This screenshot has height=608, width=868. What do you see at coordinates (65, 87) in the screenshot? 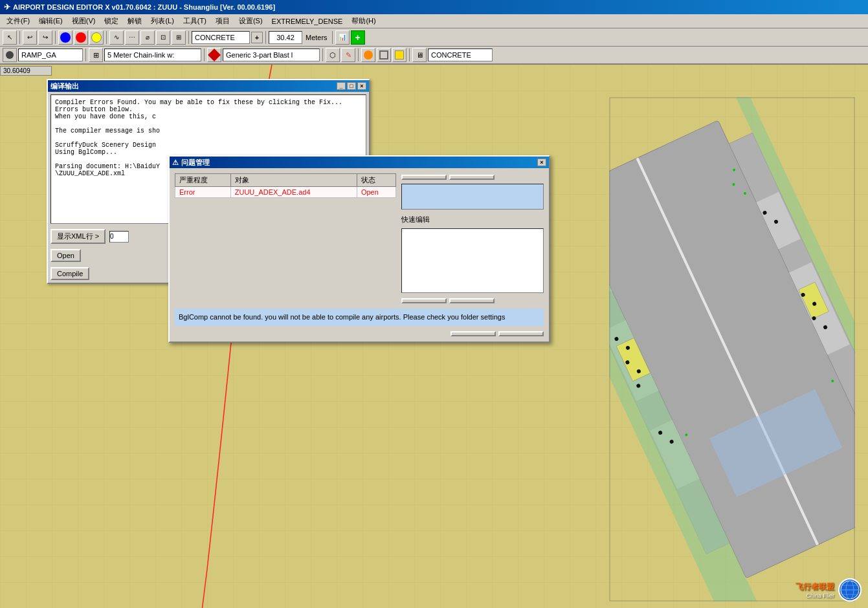
I see `compiler-output-title: 编译输出` at bounding box center [65, 87].